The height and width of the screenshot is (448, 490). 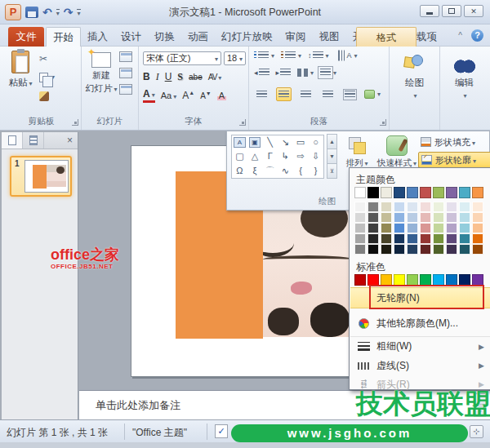 I want to click on shape-oval-icon: ○, so click(x=315, y=142).